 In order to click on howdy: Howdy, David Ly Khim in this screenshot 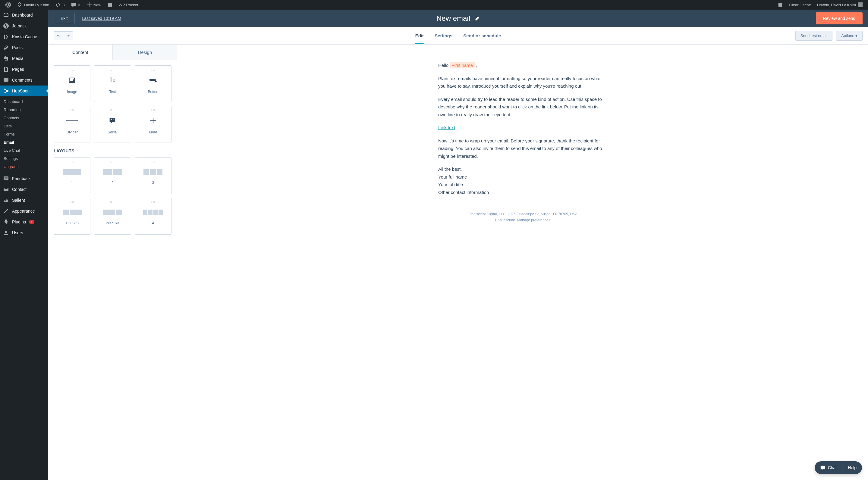, I will do `click(840, 5)`.